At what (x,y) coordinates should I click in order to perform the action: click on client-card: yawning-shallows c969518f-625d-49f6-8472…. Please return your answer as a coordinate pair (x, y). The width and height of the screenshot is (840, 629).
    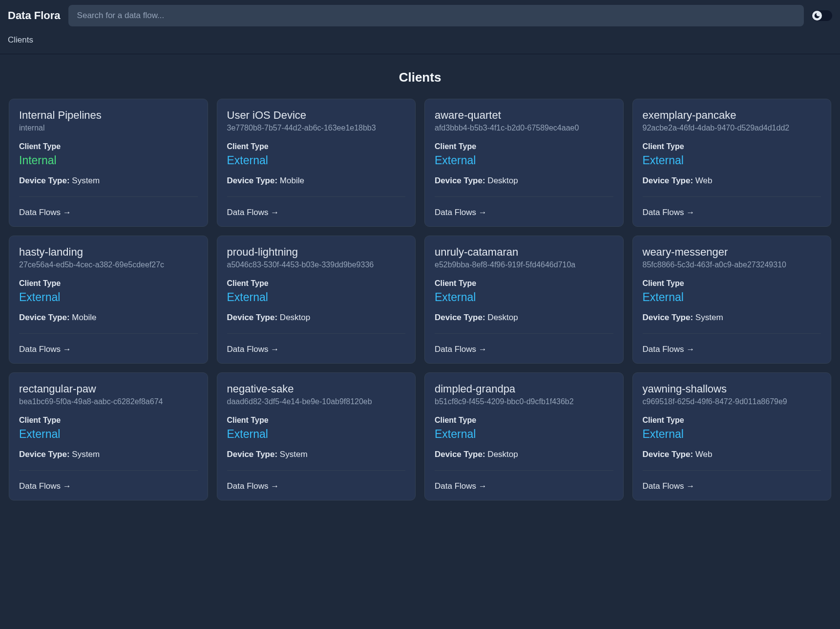
    Looking at the image, I should click on (732, 436).